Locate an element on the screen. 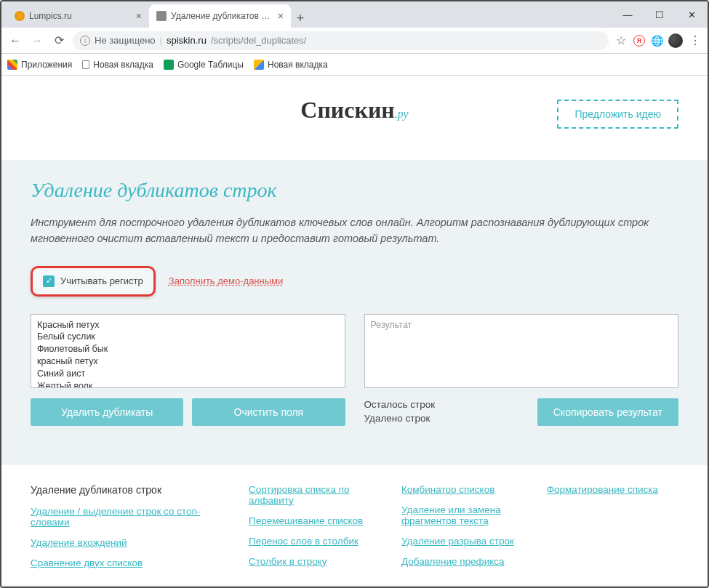  stats-removed: Удалено строк is located at coordinates (446, 419).